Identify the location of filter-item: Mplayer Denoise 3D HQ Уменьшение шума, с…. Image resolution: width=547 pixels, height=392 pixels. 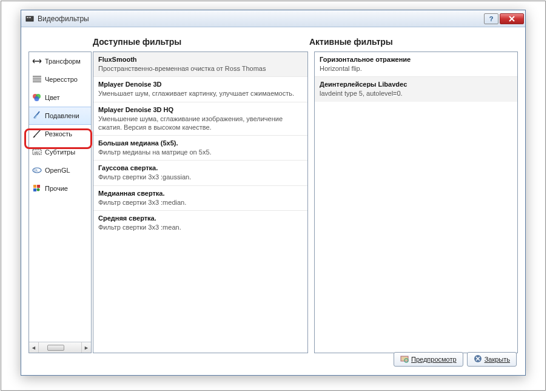
(200, 119).